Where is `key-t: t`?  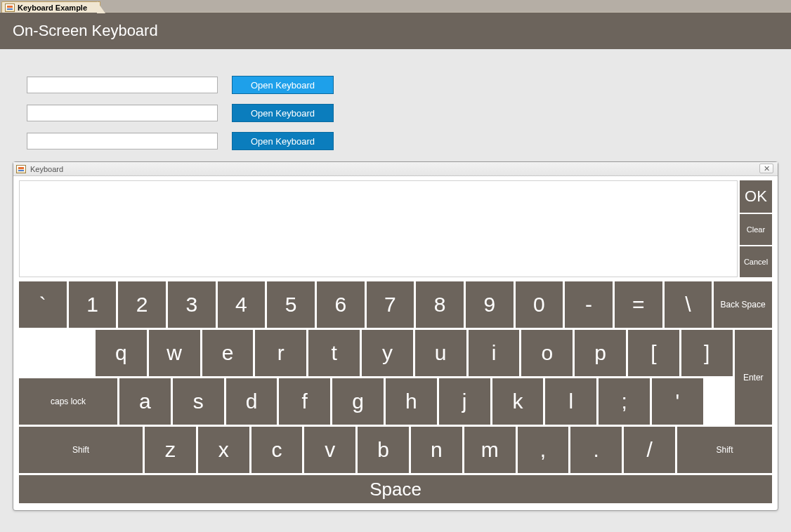 key-t: t is located at coordinates (334, 353).